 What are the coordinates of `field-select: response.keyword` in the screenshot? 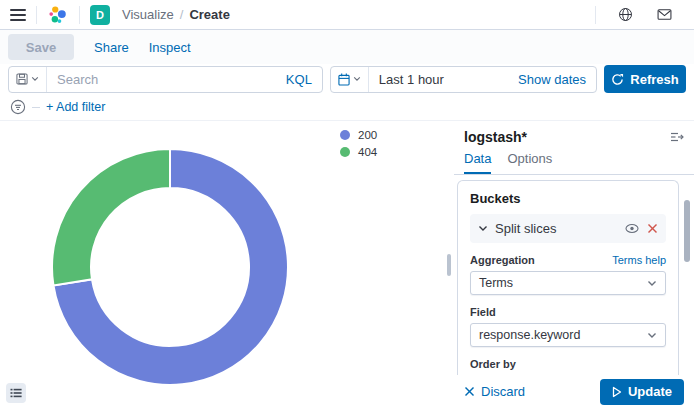 It's located at (568, 335).